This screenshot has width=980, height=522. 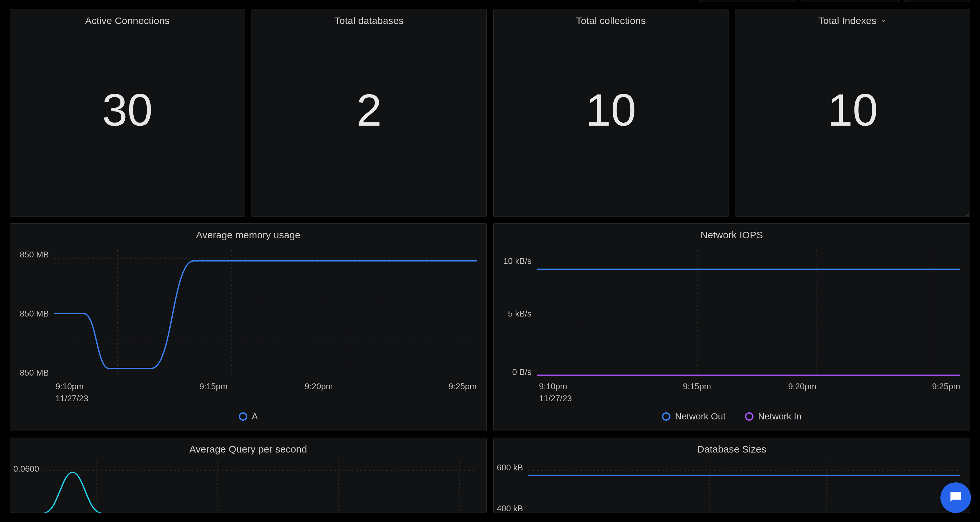 What do you see at coordinates (732, 417) in the screenshot?
I see `legend: Network Out Network In` at bounding box center [732, 417].